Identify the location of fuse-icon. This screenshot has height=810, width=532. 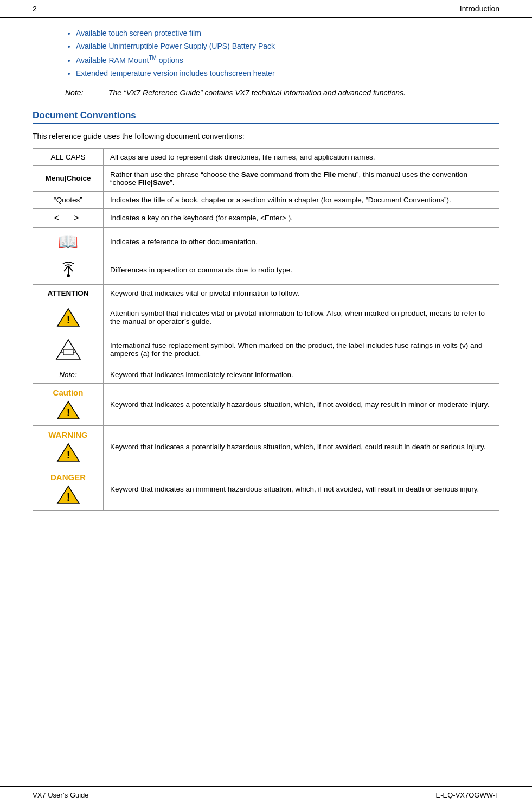
(68, 349).